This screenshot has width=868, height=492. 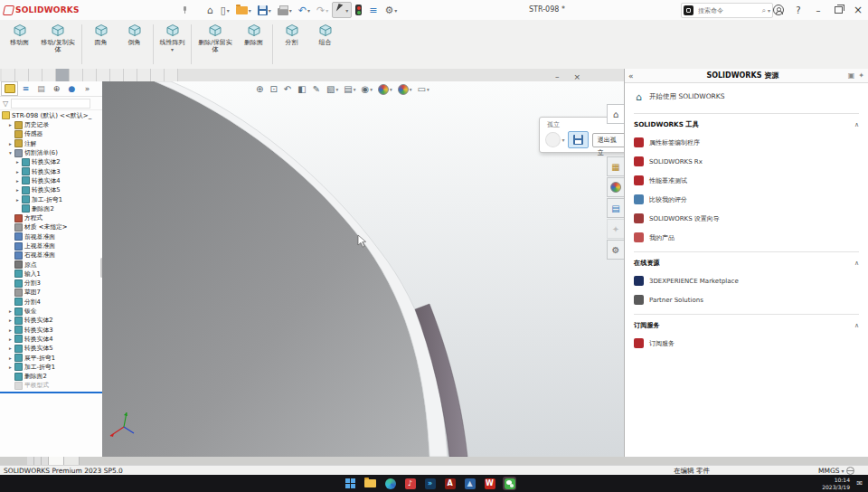 I want to click on zoom-area-icon: ⊡, so click(x=273, y=89).